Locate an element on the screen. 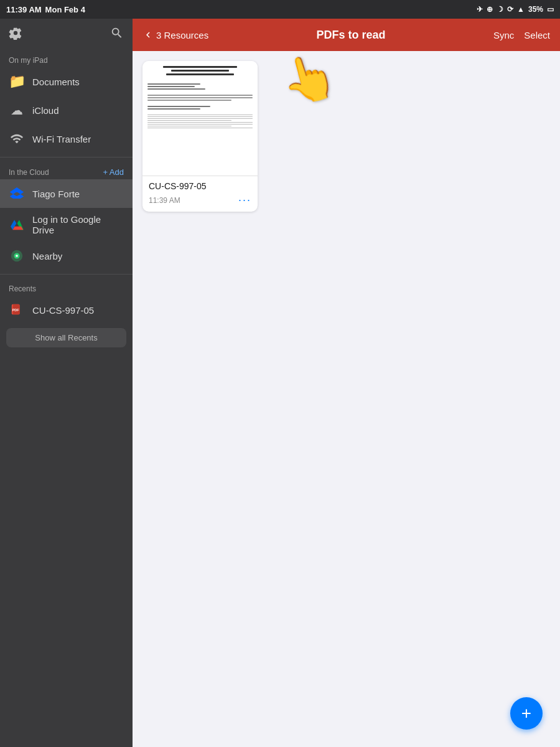 The width and height of the screenshot is (560, 747). file-thumbnail is located at coordinates (200, 118).